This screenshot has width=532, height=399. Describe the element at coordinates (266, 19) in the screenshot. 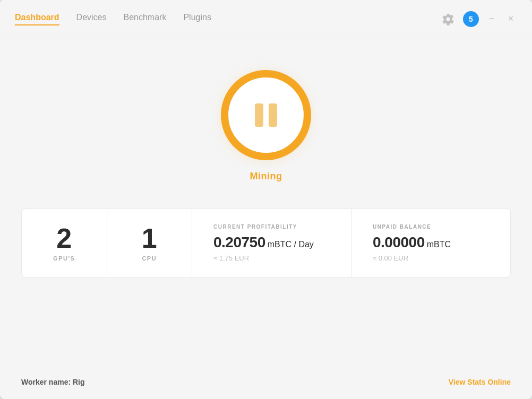

I see `nav-bar: Dashboard Devices Benchmark Plugins 5 − …` at that location.